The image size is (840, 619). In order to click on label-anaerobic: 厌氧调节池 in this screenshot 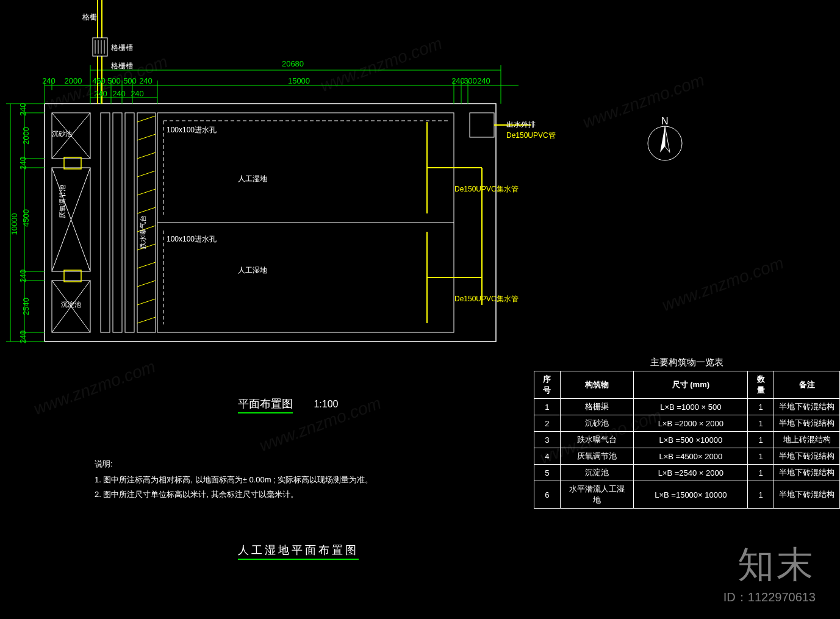, I will do `click(62, 201)`.